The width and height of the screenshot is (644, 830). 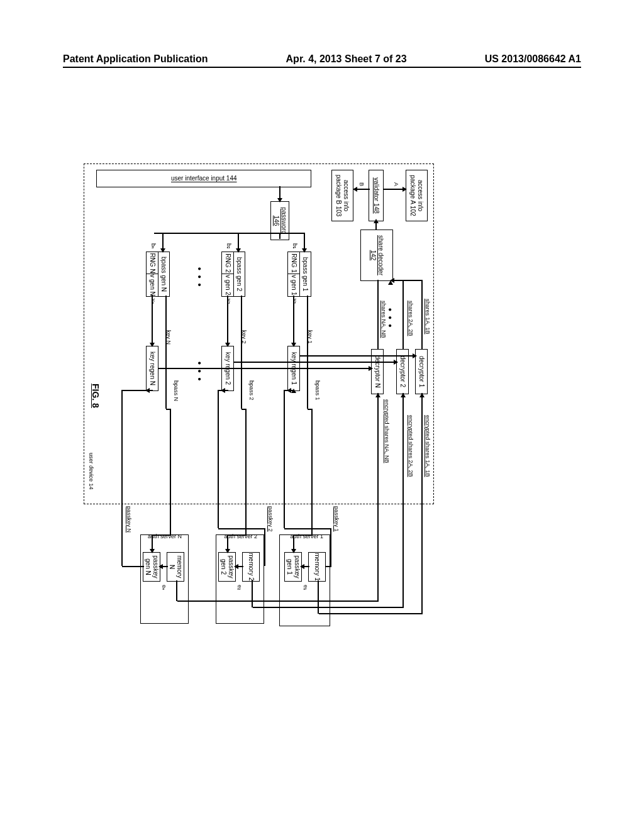 I want to click on v1: v₁, so click(x=295, y=302).